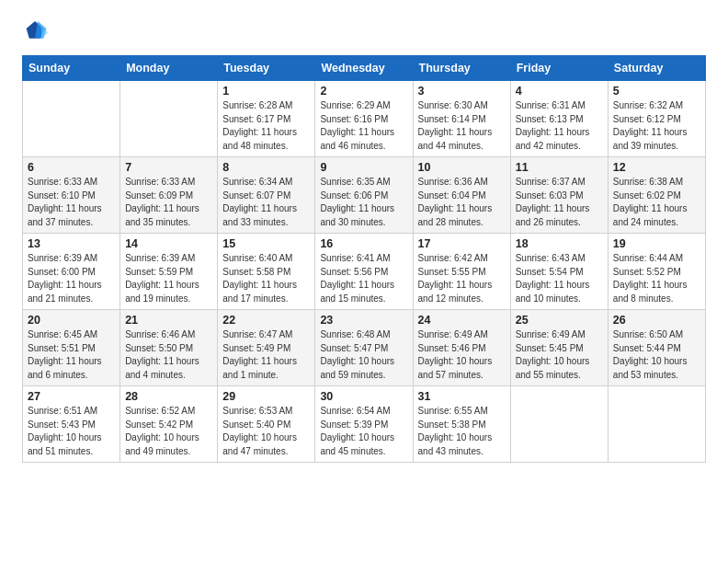  Describe the element at coordinates (72, 431) in the screenshot. I see `day-info: Sunrise: 6:51 AM Sunset: 5:43 PM Dayligh…` at that location.